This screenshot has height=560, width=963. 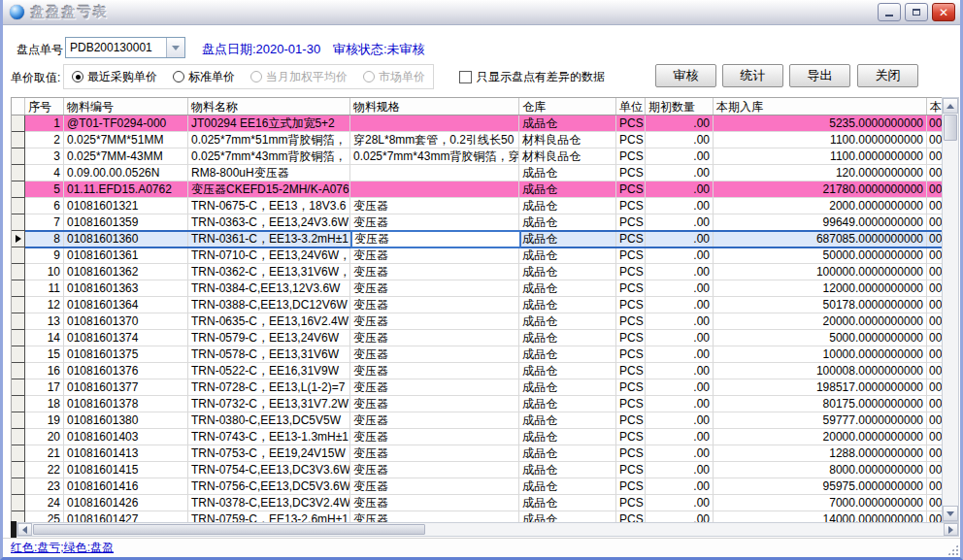 What do you see at coordinates (477, 124) in the screenshot?
I see `table-row: 1@T01-TF0294-000JT00294 EE16立式加宽5+2成品仓PC…` at bounding box center [477, 124].